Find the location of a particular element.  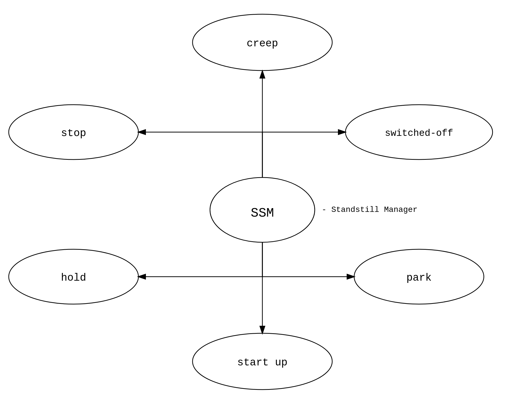

park-label: park is located at coordinates (419, 278).